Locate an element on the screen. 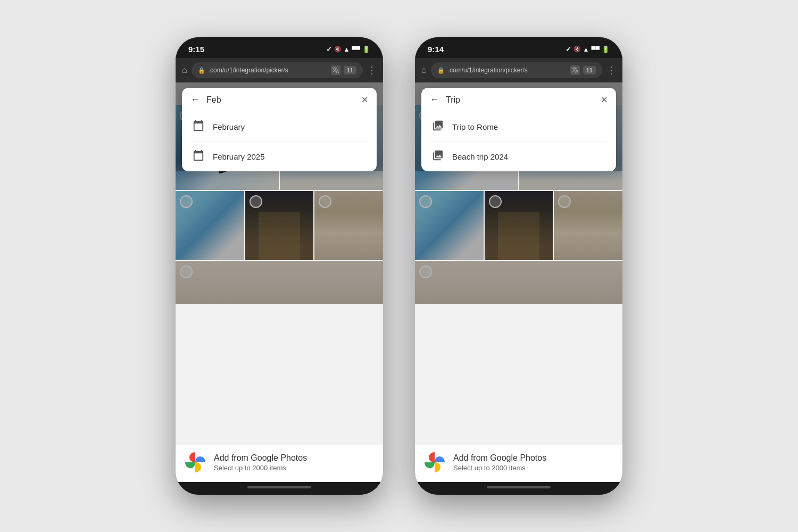 The height and width of the screenshot is (532, 798). search-back-left: ← is located at coordinates (195, 100).